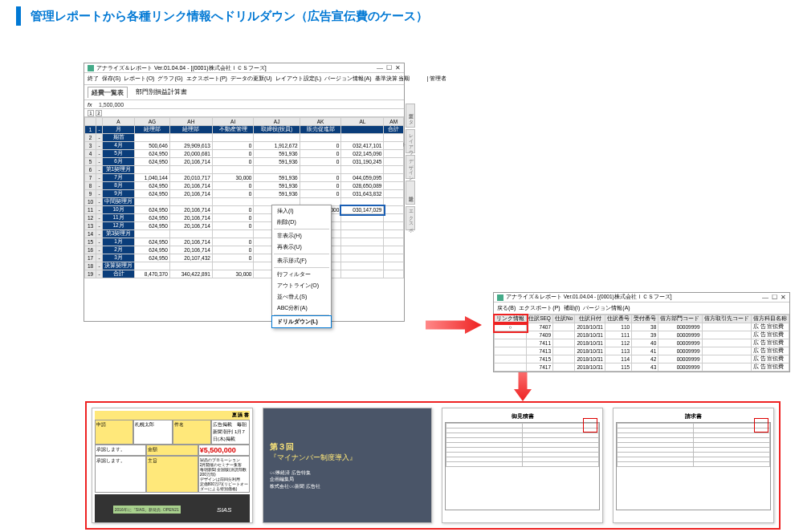 The image size is (799, 532). I want to click on menu-back: 戻る(B), so click(506, 308).